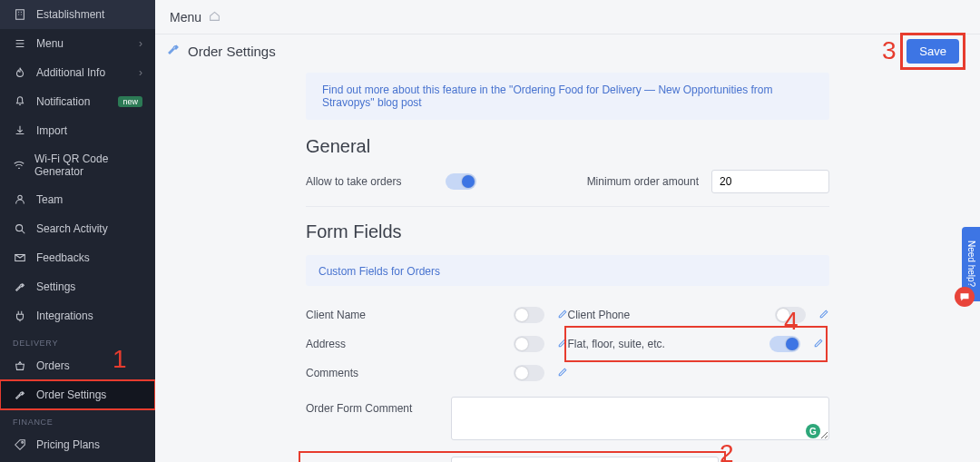 The width and height of the screenshot is (980, 462). What do you see at coordinates (791, 321) in the screenshot?
I see `annotation-4: 4` at bounding box center [791, 321].